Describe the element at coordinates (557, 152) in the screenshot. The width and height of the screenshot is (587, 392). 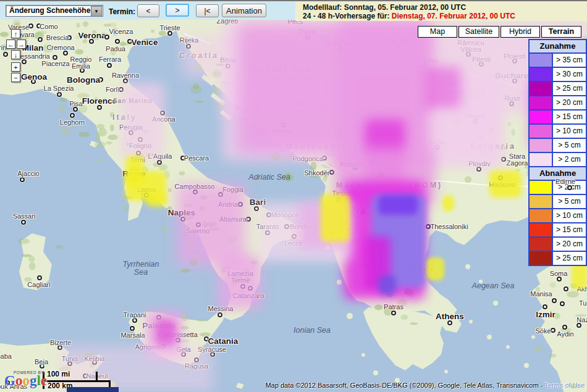
I see `legend-panel: Zunahme > 35 cm> 30 cm> 25 cm> 20 cm> 15…` at that location.